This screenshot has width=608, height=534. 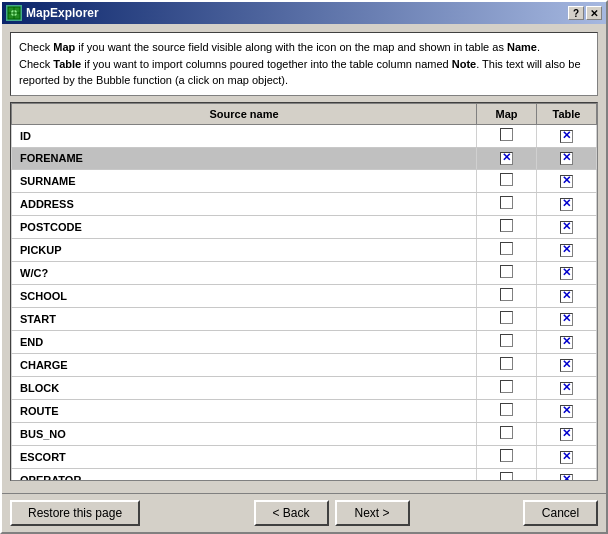 I want to click on back-button: < Back, so click(x=292, y=513).